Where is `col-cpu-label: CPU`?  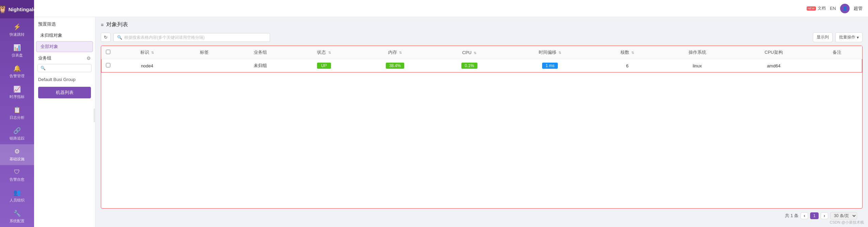 col-cpu-label: CPU is located at coordinates (467, 52).